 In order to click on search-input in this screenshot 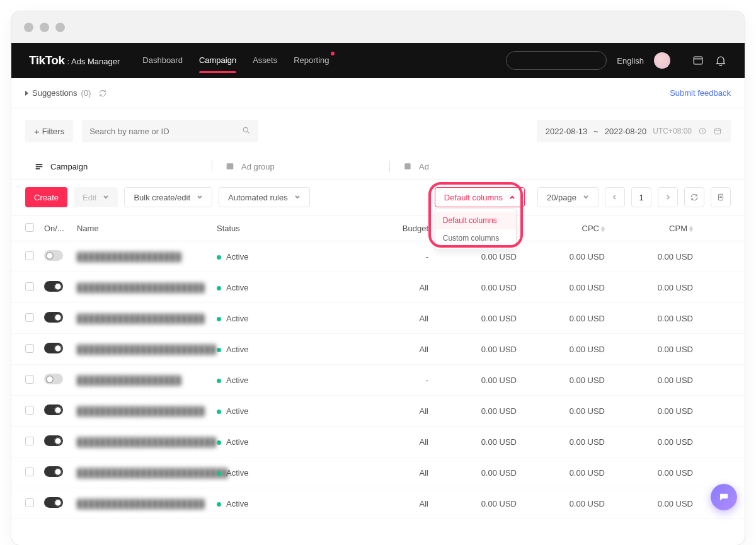, I will do `click(166, 131)`.